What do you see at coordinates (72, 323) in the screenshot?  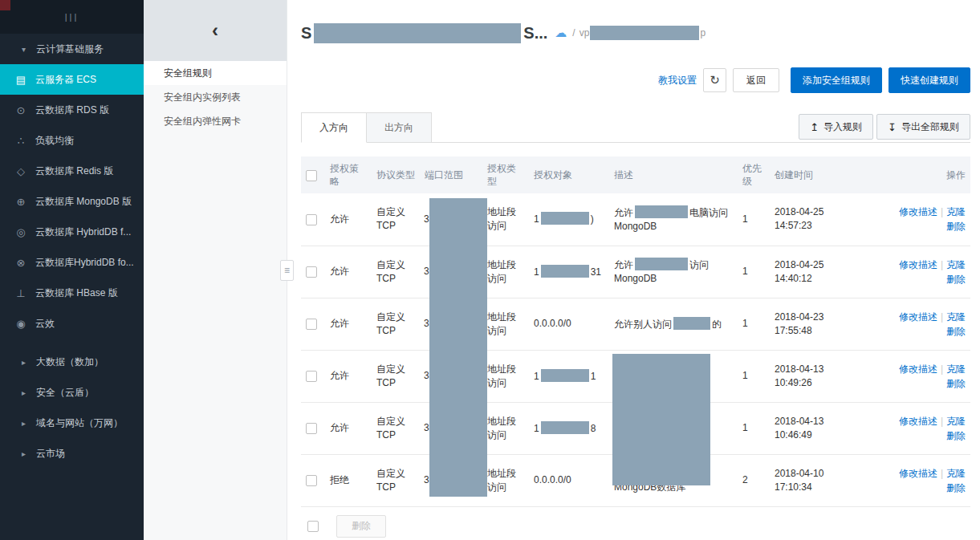 I see `sidebar-item-yunxiao: ◉ 云效` at bounding box center [72, 323].